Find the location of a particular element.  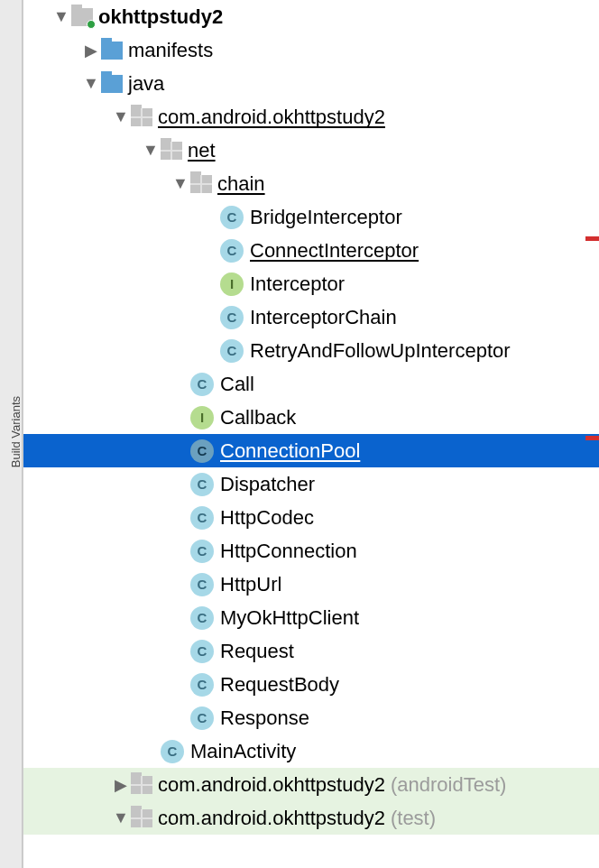

interface-label: Interceptor is located at coordinates (298, 284).